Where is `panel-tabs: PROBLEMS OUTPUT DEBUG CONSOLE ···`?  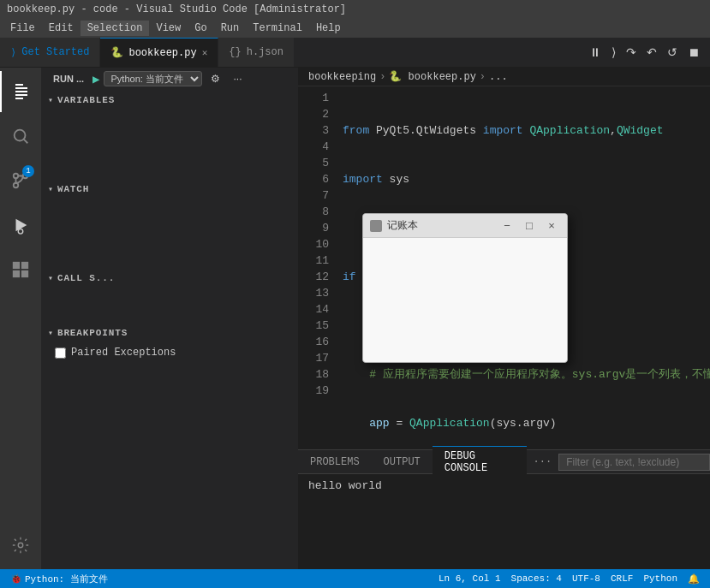 panel-tabs: PROBLEMS OUTPUT DEBUG CONSOLE ··· is located at coordinates (504, 462).